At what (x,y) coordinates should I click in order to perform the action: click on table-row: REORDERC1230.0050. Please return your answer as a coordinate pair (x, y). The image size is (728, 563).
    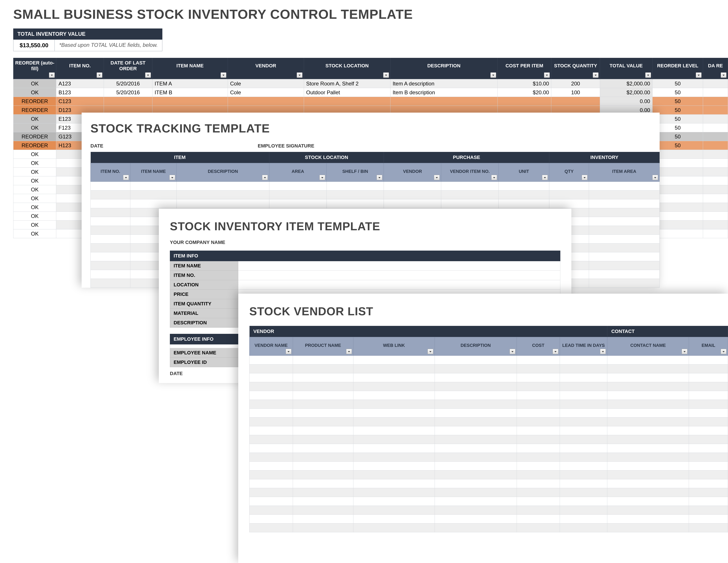
    Looking at the image, I should click on (371, 101).